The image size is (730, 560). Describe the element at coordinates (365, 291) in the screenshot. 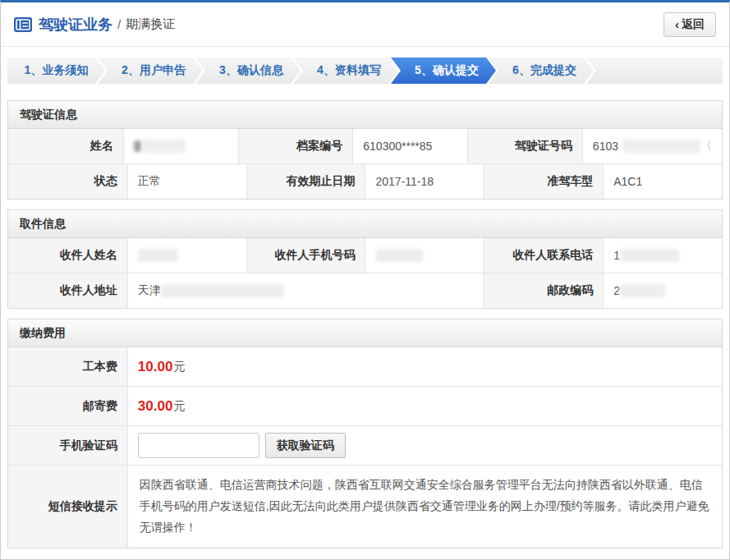

I see `table-row: 收件人地址 天津 邮政编码 2` at that location.